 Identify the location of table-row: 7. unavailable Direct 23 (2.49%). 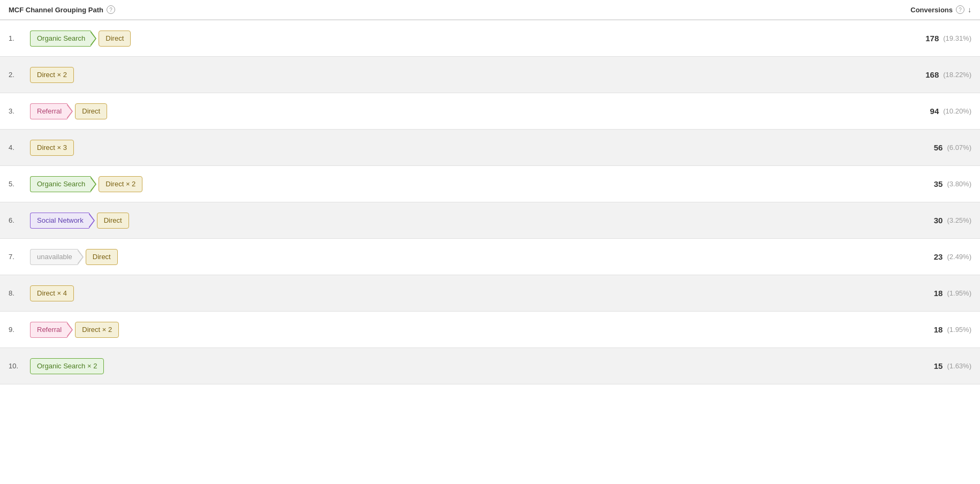
(490, 257).